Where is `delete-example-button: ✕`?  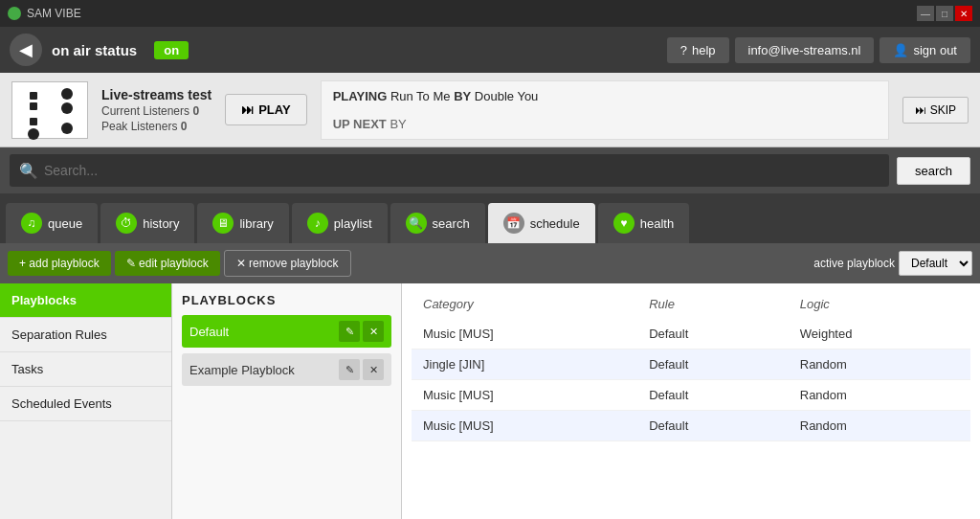
delete-example-button: ✕ is located at coordinates (373, 370).